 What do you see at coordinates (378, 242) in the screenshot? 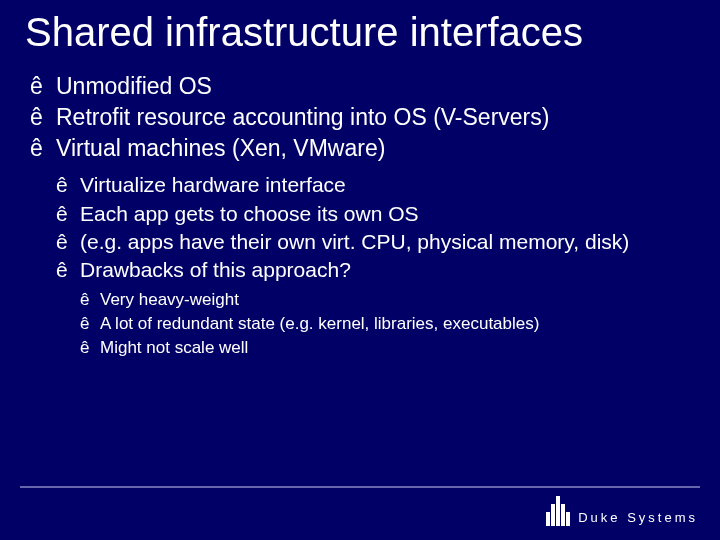
I see `list-item: (e.g. apps have their own virt. CPU, phy…` at bounding box center [378, 242].